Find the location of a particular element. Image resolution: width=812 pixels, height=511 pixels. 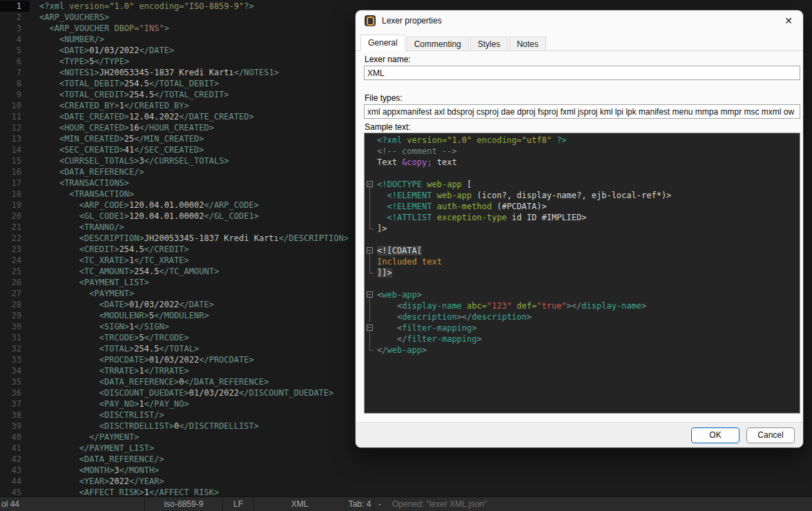

code-token: DESCRIPTION is located at coordinates (316, 238).